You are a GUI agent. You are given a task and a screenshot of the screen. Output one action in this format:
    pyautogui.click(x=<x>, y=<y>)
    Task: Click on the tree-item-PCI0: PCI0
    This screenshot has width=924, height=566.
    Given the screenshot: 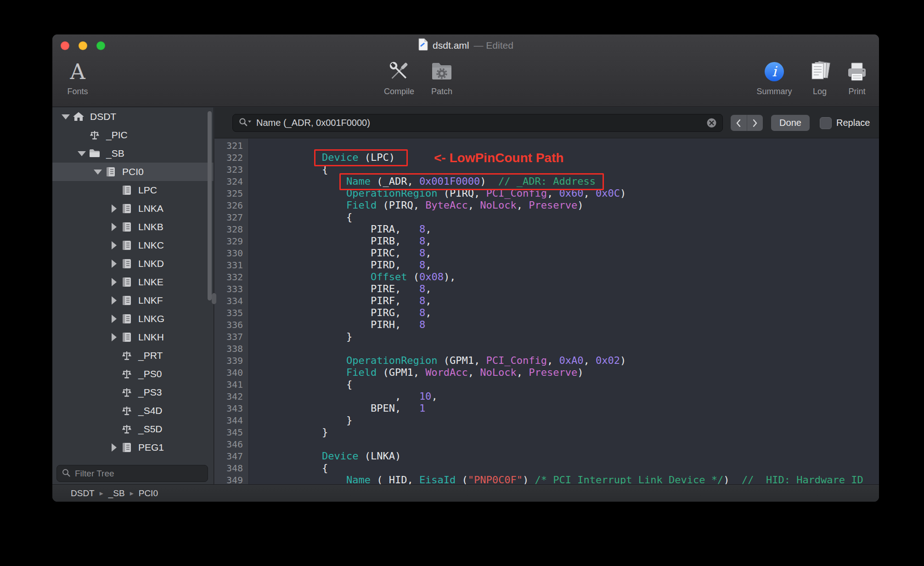 What is the action you would take?
    pyautogui.click(x=133, y=172)
    